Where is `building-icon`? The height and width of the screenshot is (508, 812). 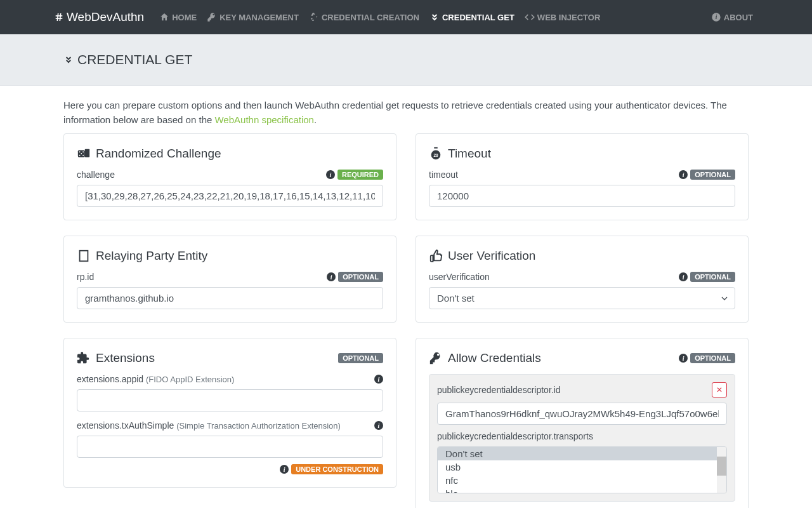 building-icon is located at coordinates (84, 256).